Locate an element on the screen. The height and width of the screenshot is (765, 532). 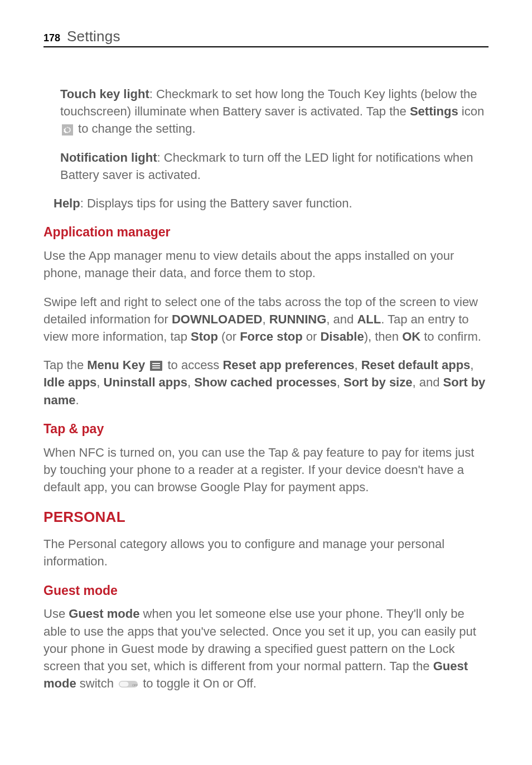
personal-heading: PERSONAL is located at coordinates (266, 517).